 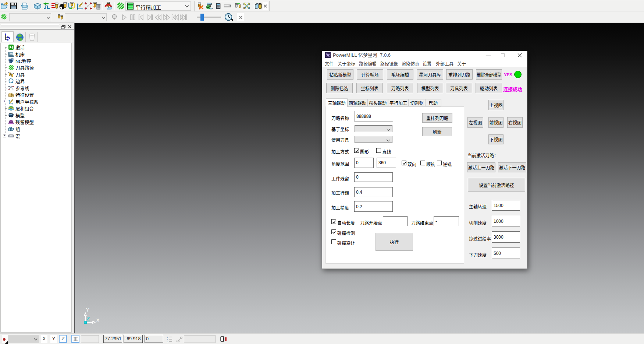 I want to click on svg-text: Z, so click(x=88, y=319).